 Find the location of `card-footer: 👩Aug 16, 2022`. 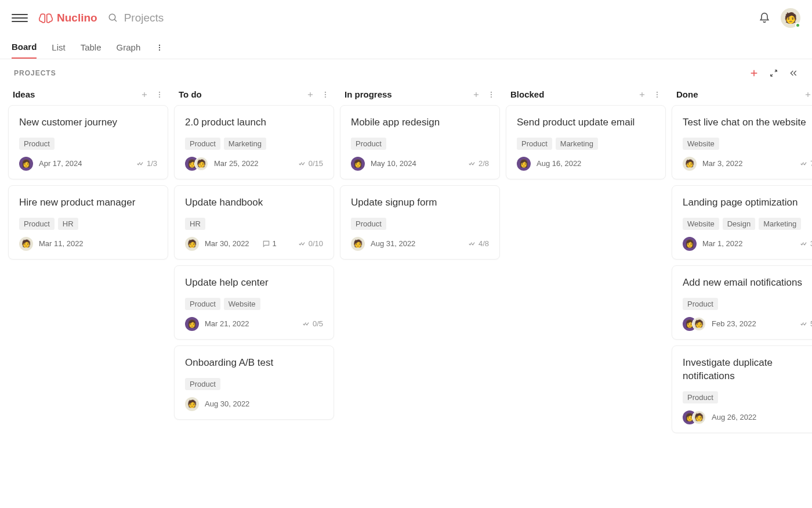

card-footer: 👩Aug 16, 2022 is located at coordinates (586, 164).